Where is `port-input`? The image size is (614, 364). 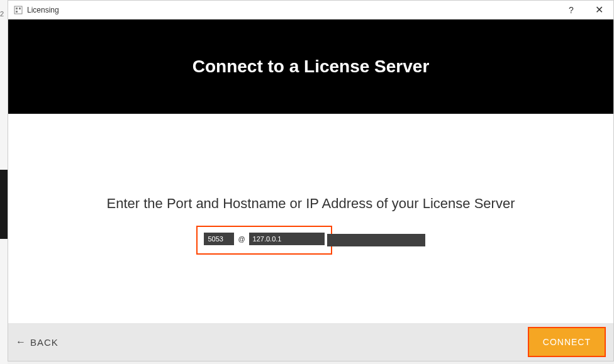
port-input is located at coordinates (219, 239).